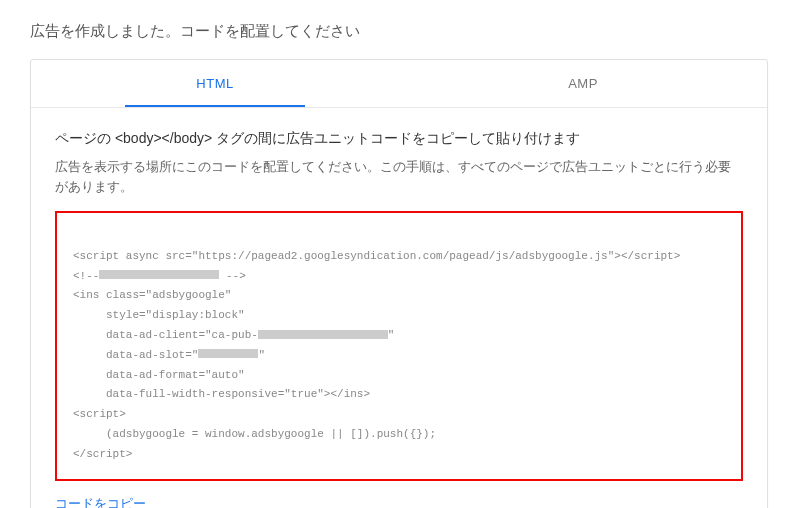  What do you see at coordinates (222, 394) in the screenshot?
I see `code-line: data-full-width-responsive="true"></ins>` at bounding box center [222, 394].